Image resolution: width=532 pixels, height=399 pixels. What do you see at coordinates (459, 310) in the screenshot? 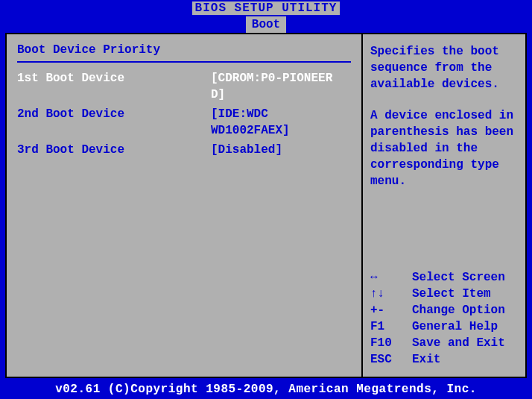
I see `nav-action: Change Option` at bounding box center [459, 310].